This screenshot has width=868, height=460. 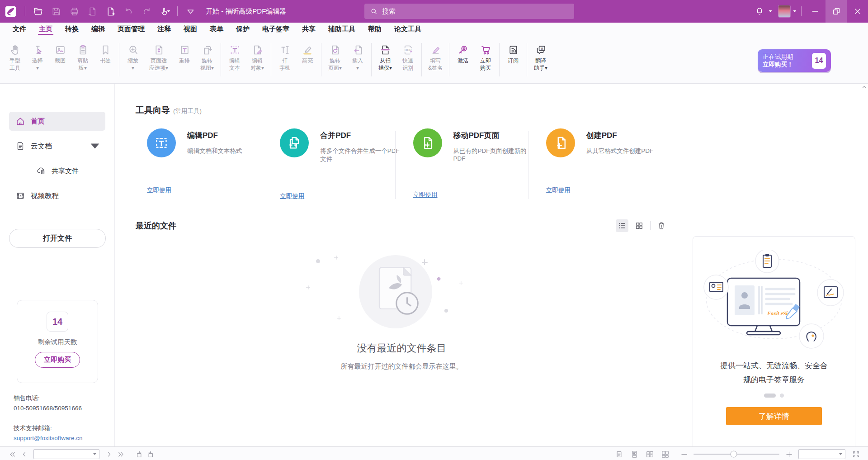 What do you see at coordinates (110, 11) in the screenshot?
I see `new-doc-button` at bounding box center [110, 11].